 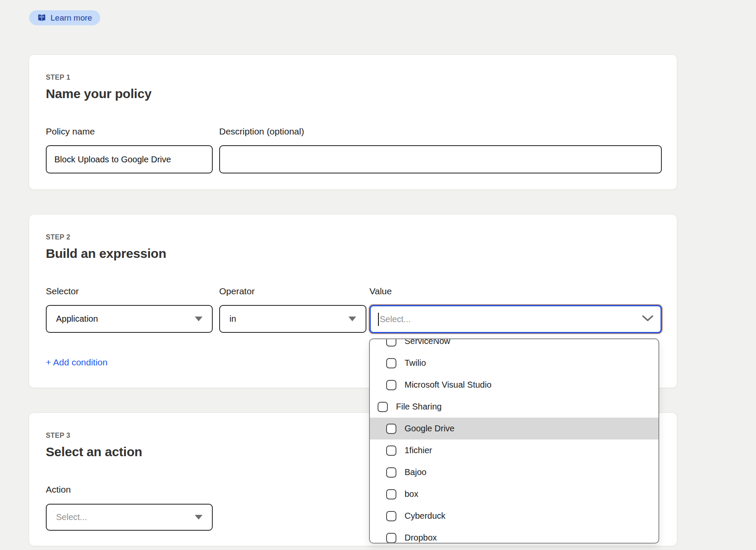 I want to click on dropdown-option: Cyberduck, so click(x=514, y=516).